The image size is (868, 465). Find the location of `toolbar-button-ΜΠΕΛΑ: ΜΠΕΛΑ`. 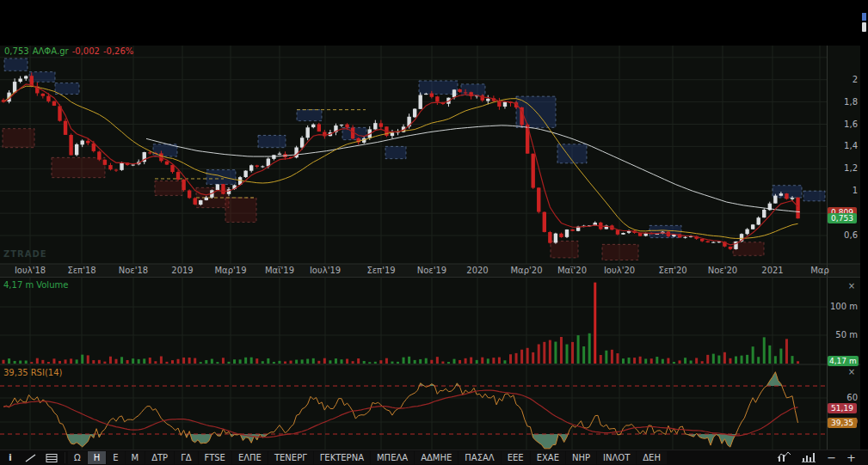

toolbar-button-ΜΠΕΛΑ: ΜΠΕΛΑ is located at coordinates (392, 457).